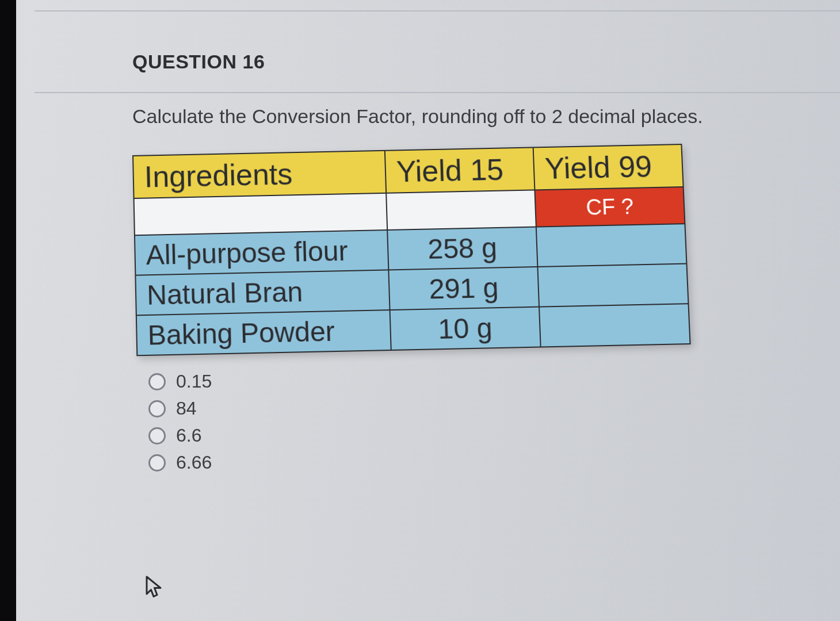  What do you see at coordinates (486, 422) in the screenshot?
I see `answer-options: 0.15 84 6.6 6.66` at bounding box center [486, 422].